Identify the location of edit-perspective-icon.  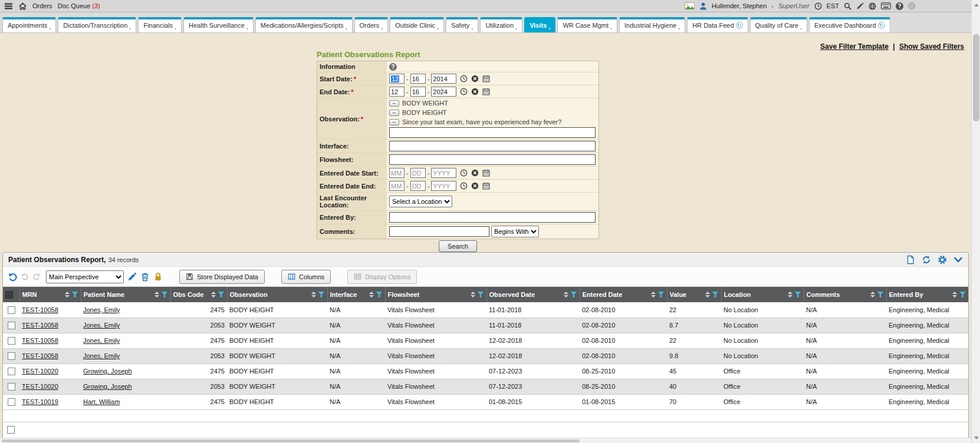
(132, 277).